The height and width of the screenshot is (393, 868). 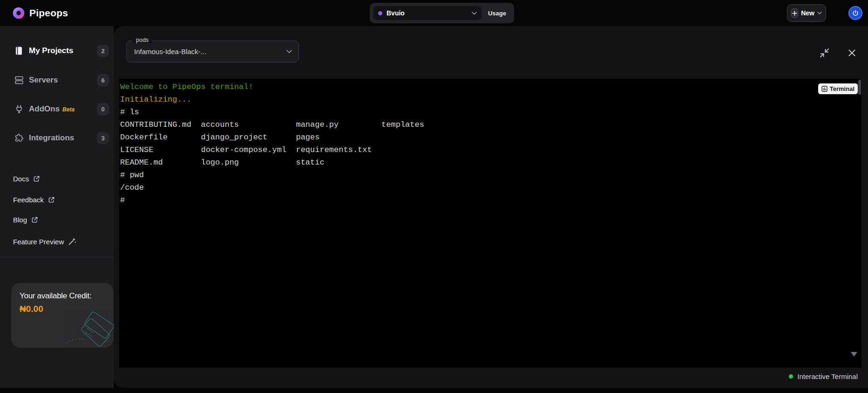 I want to click on plus-icon, so click(x=794, y=13).